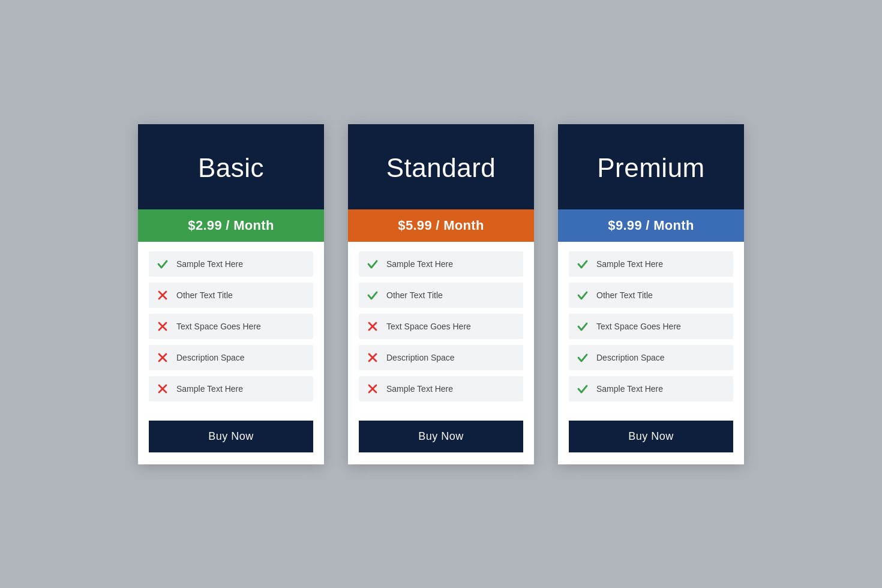 Image resolution: width=882 pixels, height=588 pixels. What do you see at coordinates (231, 295) in the screenshot?
I see `feature-item-basic-1: Other Text Title` at bounding box center [231, 295].